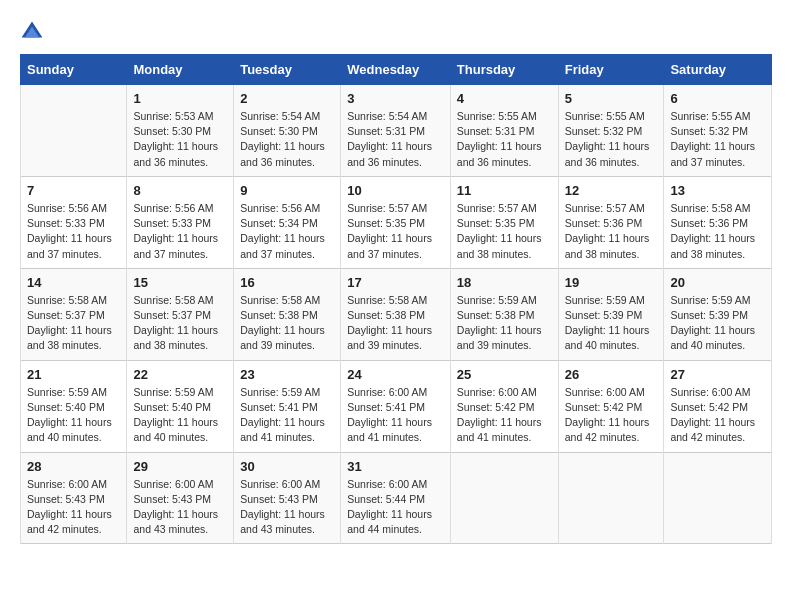 This screenshot has height=612, width=792. Describe the element at coordinates (180, 131) in the screenshot. I see `calendar-cell: 1Sunrise: 5:53 AM Sunset: 5:30 PM Daylig…` at that location.